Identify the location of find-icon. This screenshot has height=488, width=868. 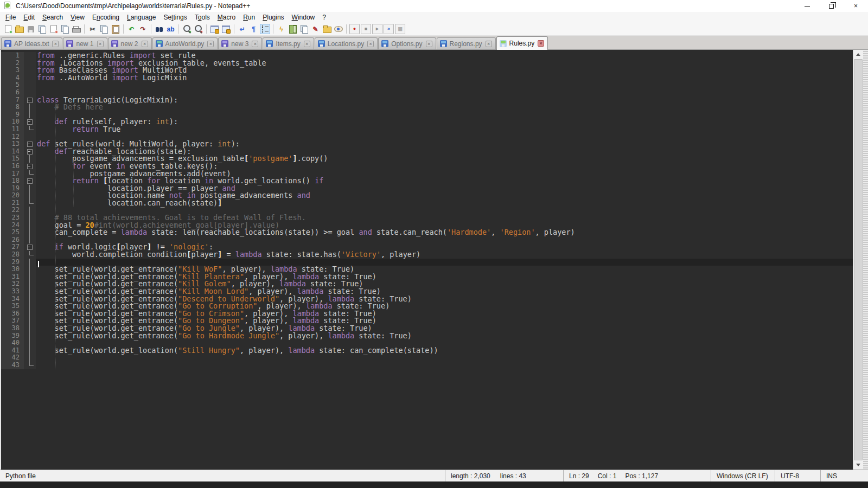
(159, 29).